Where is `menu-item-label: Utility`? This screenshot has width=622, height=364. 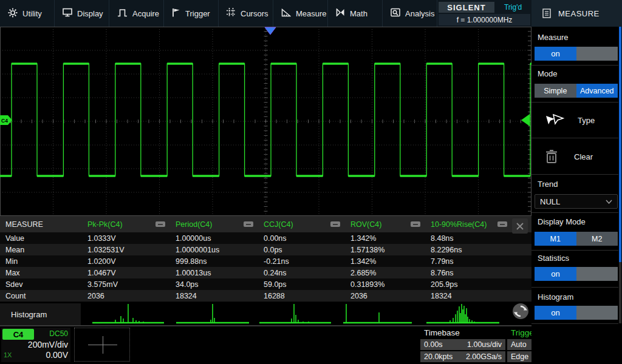 menu-item-label: Utility is located at coordinates (32, 13).